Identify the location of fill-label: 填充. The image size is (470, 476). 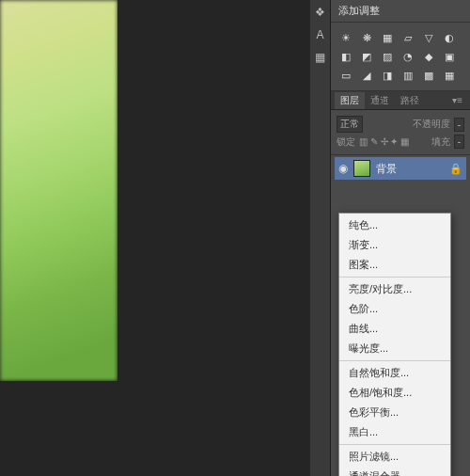
(441, 142).